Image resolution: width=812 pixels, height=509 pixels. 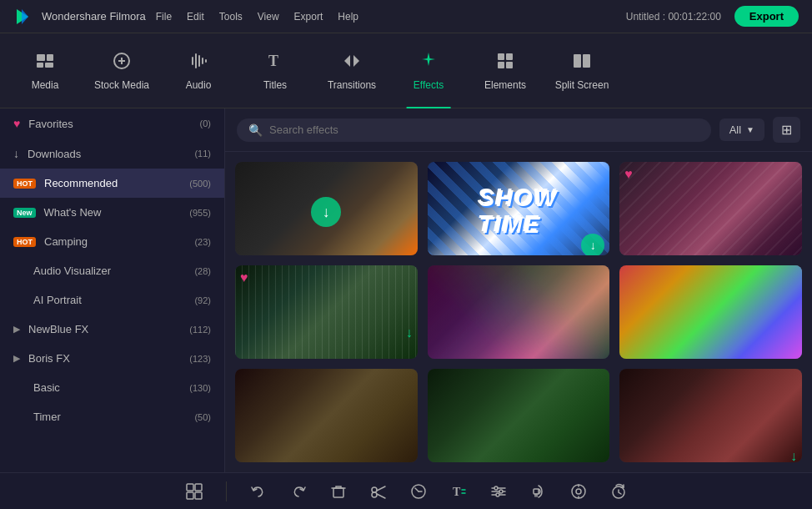 What do you see at coordinates (429, 85) in the screenshot?
I see `effects-label: Effects` at bounding box center [429, 85].